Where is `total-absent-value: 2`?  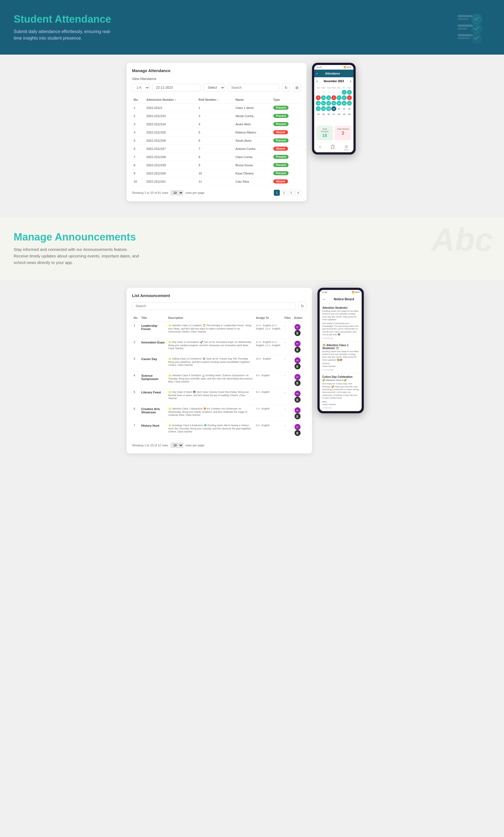
total-absent-value: 2 is located at coordinates (343, 133).